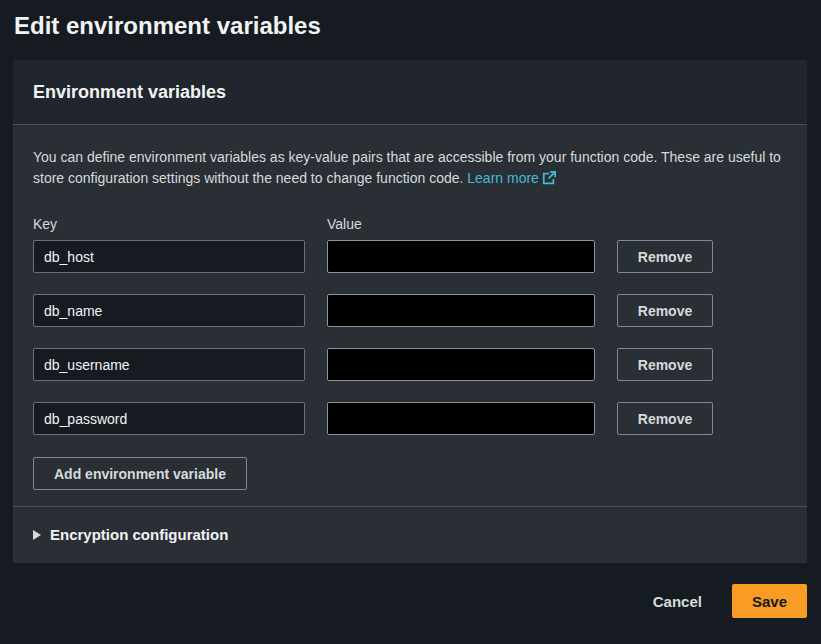 This screenshot has width=821, height=644. What do you see at coordinates (410, 590) in the screenshot?
I see `footer-actions: Cancel Save` at bounding box center [410, 590].